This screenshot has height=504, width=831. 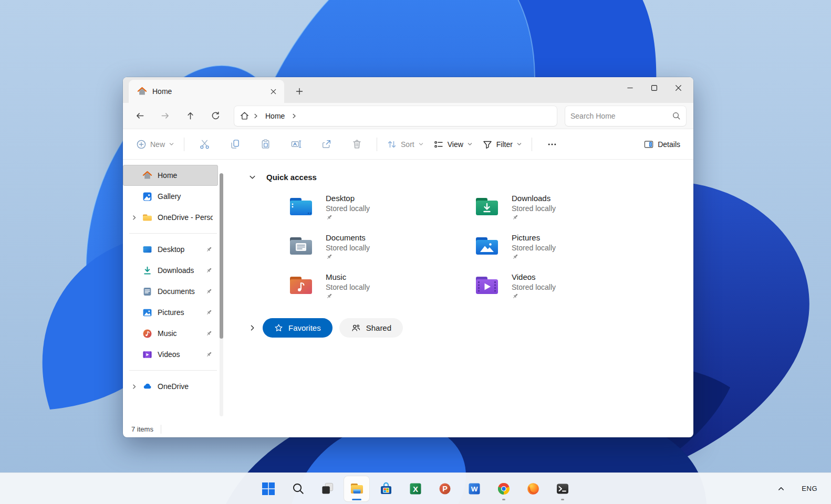 What do you see at coordinates (327, 489) in the screenshot?
I see `taskbar-task-view-button` at bounding box center [327, 489].